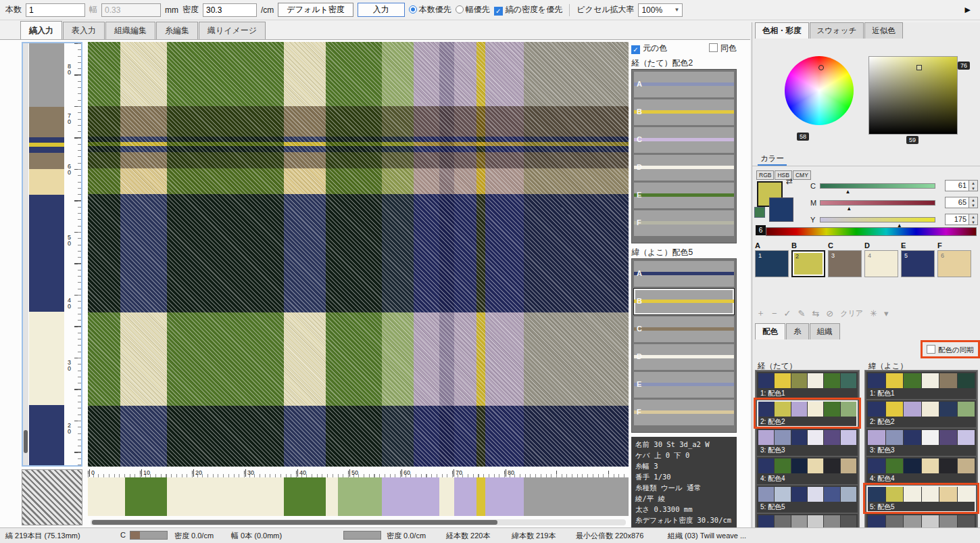  I want to click on warp-yarn-D: D, so click(684, 168).